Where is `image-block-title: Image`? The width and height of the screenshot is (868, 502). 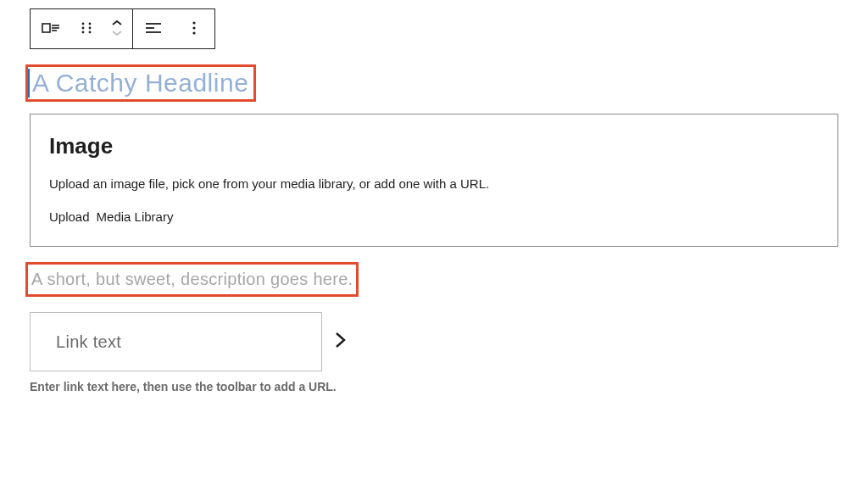 image-block-title: Image is located at coordinates (434, 146).